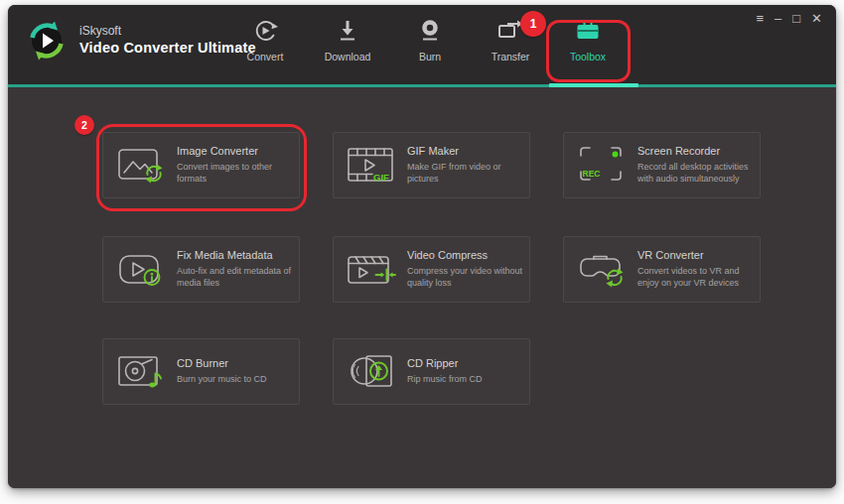 The width and height of the screenshot is (844, 504). Describe the element at coordinates (47, 41) in the screenshot. I see `app-logo-icon` at that location.